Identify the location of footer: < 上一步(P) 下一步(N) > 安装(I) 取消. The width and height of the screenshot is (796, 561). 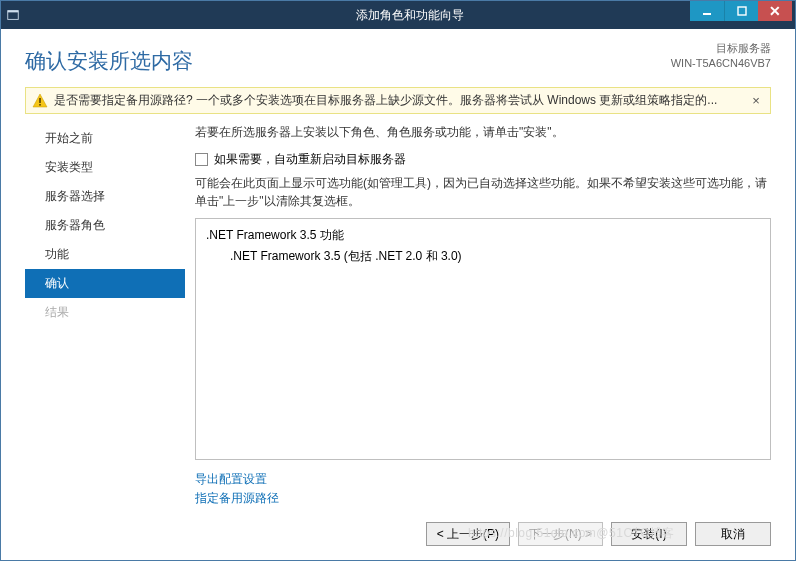
(398, 536).